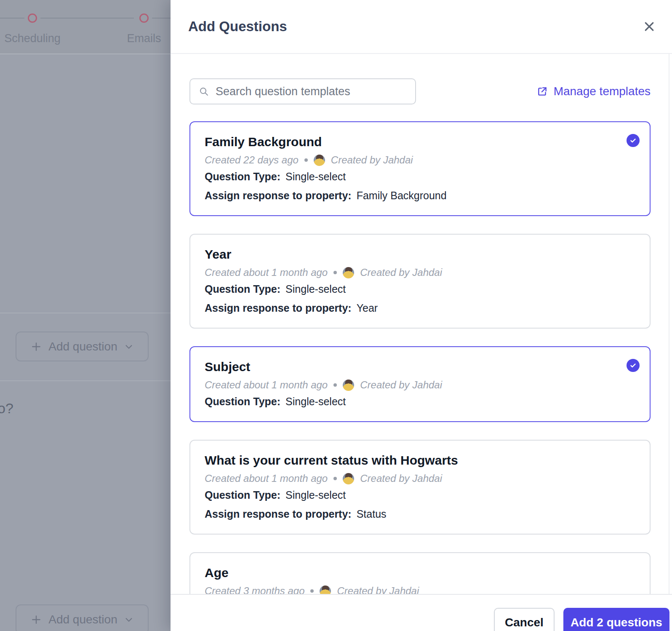  Describe the element at coordinates (32, 39) in the screenshot. I see `stepper-label-scheduling: Scheduling` at that location.